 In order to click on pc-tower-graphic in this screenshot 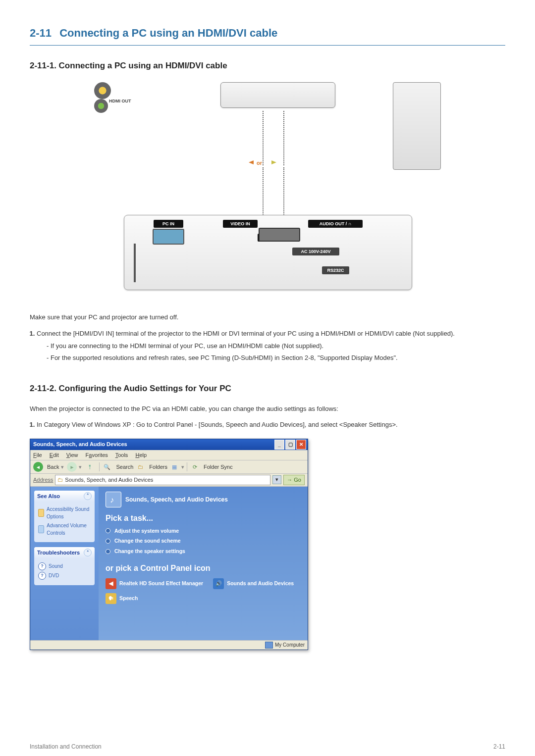, I will do `click(417, 126)`.